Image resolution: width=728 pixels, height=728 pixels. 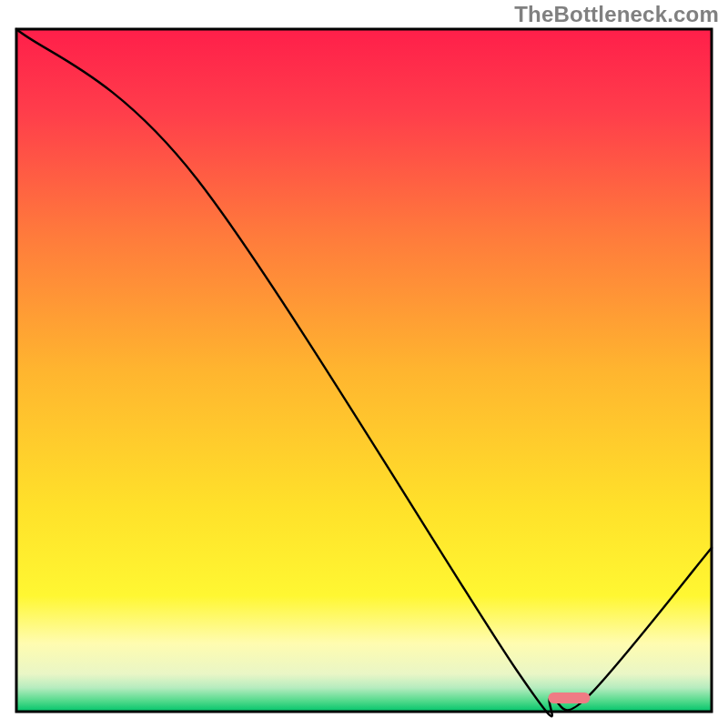 I want to click on optimum-marker, so click(x=569, y=698).